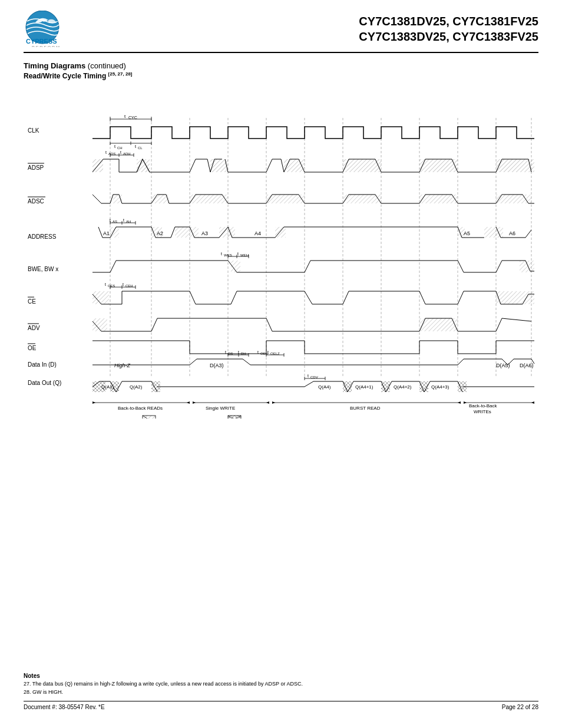 This screenshot has width=562, height=728. Describe the element at coordinates (259, 418) in the screenshot. I see `svg-text: UNDEFINED` at that location.